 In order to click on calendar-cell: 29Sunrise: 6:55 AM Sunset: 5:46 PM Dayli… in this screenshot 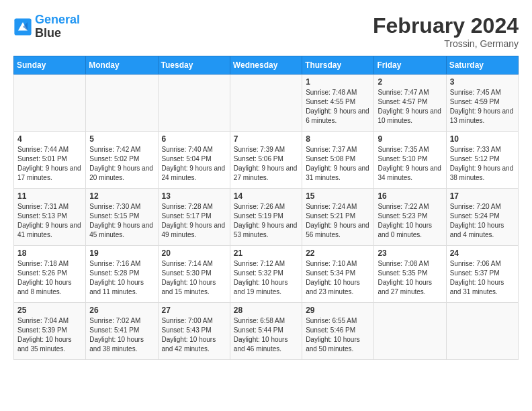, I will do `click(339, 332)`.